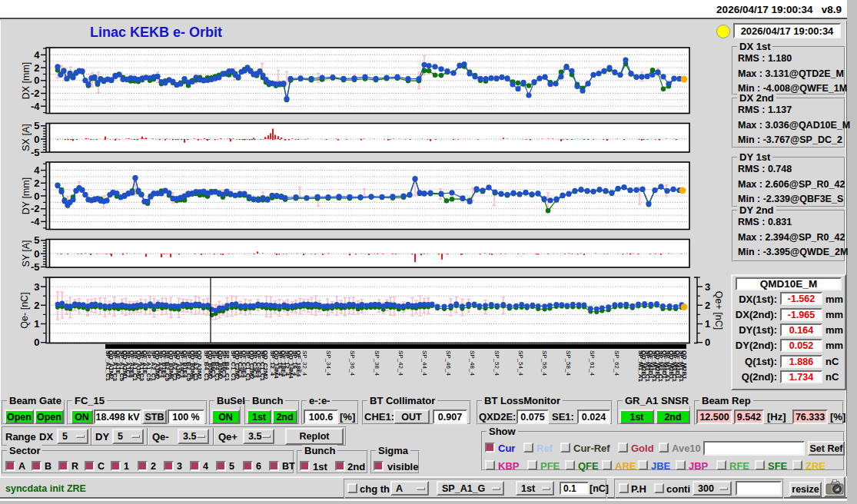 The width and height of the screenshot is (857, 504). What do you see at coordinates (25, 310) in the screenshot?
I see `svg-text: Qe- [nC]` at bounding box center [25, 310].